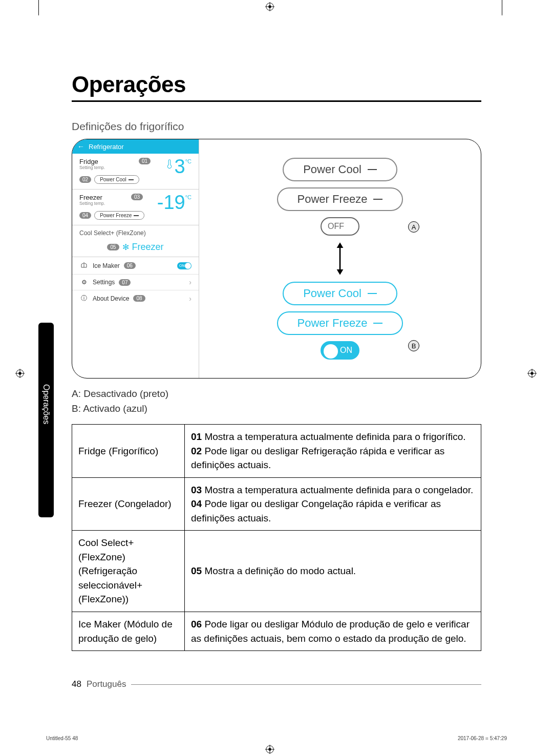 This screenshot has height=756, width=553. Describe the element at coordinates (135, 298) in the screenshot. I see `about-device-row: ⓘ About Device 08 ›` at that location.